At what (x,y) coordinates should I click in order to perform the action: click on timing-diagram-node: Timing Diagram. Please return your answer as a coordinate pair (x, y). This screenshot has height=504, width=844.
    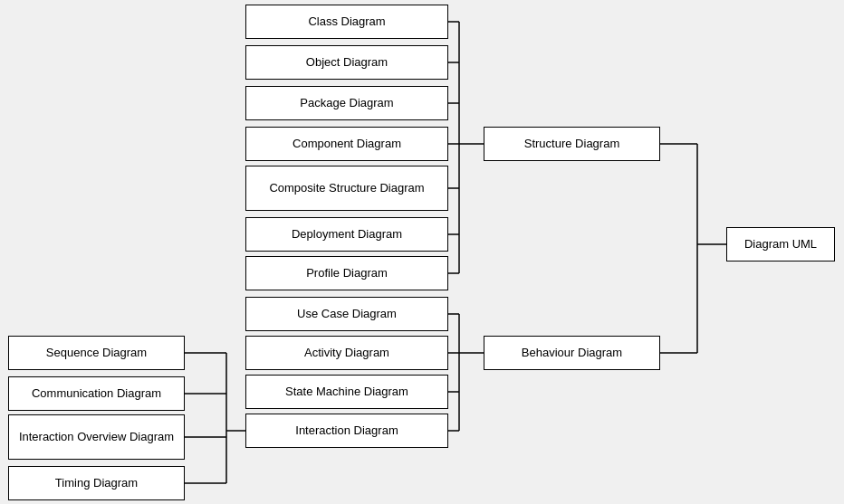
    Looking at the image, I should click on (96, 483).